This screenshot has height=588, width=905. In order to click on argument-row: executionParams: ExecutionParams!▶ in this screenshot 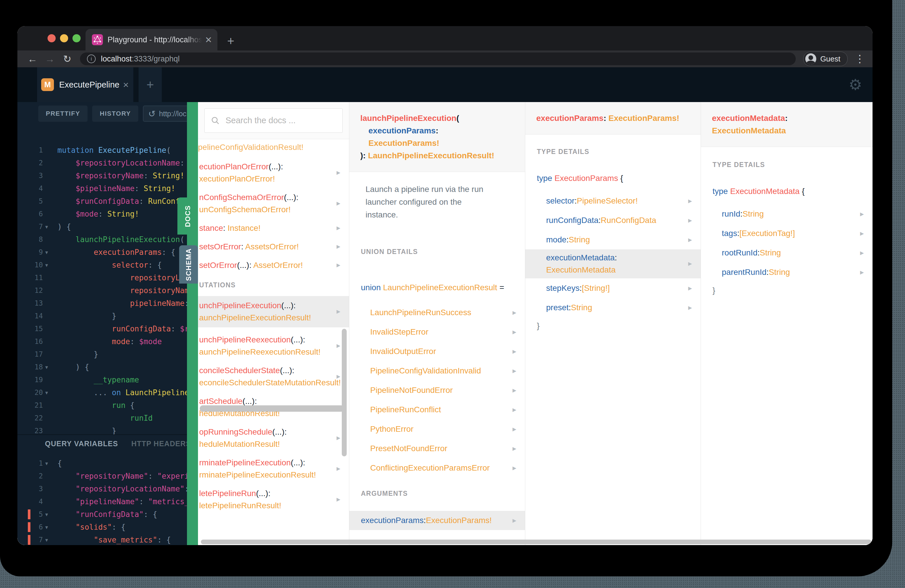, I will do `click(437, 520)`.